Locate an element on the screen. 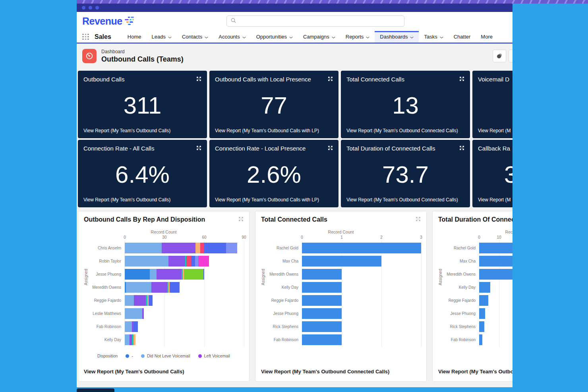 The width and height of the screenshot is (588, 392). refresh-button is located at coordinates (499, 56).